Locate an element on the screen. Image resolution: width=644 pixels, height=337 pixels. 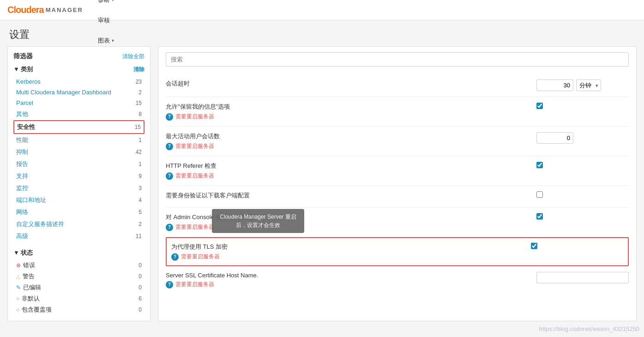
sidebar-category-count: 23 is located at coordinates (138, 82).